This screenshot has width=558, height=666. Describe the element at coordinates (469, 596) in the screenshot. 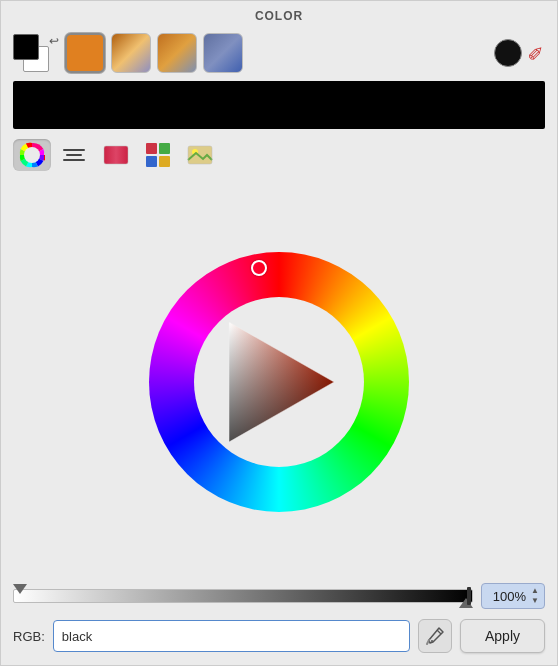

I see `opacity-thumb` at that location.